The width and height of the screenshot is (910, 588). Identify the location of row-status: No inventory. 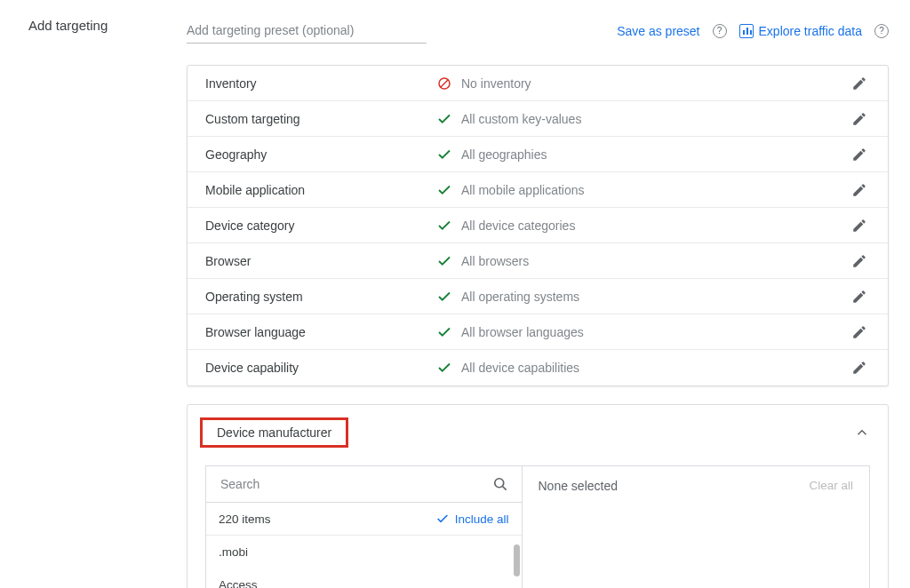
(643, 83).